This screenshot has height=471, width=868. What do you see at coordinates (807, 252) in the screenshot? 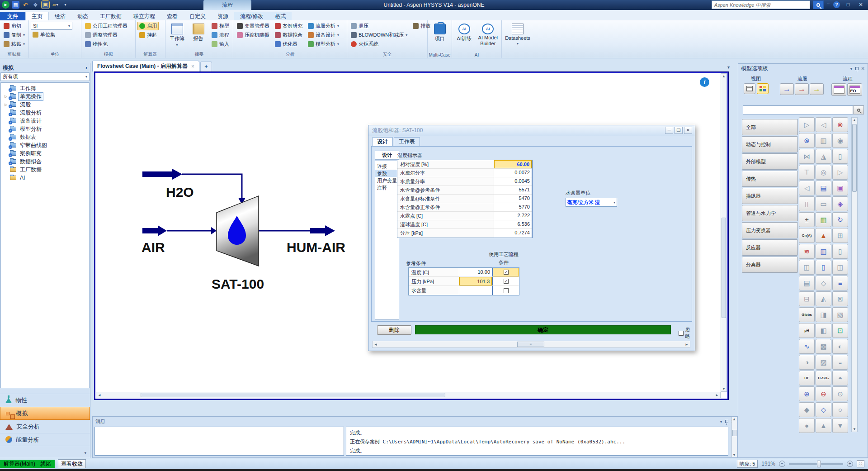
I see `palette-unit-icon: ≋` at bounding box center [807, 252].